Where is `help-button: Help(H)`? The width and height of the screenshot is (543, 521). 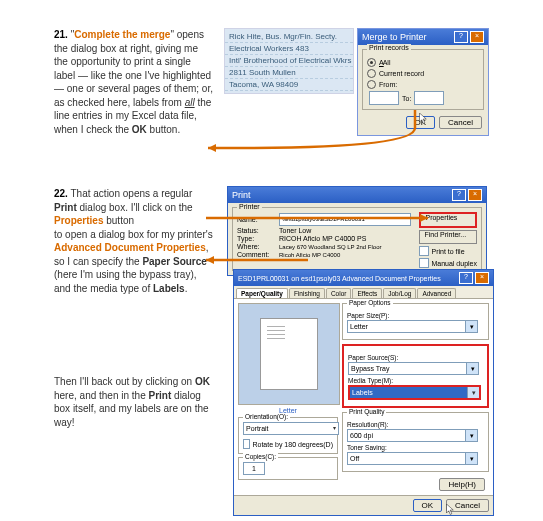 help-button: Help(H) is located at coordinates (462, 484).